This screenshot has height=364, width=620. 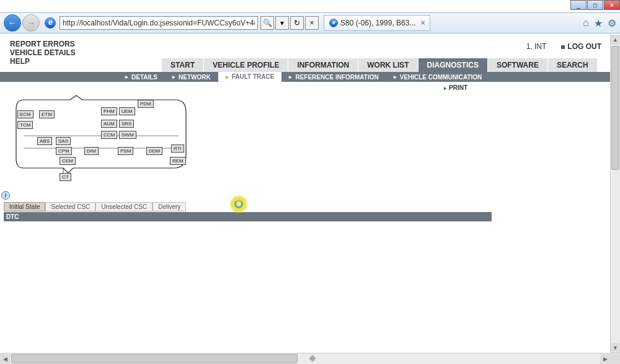 What do you see at coordinates (169, 207) in the screenshot?
I see `legend-delivery: Delivery` at bounding box center [169, 207].